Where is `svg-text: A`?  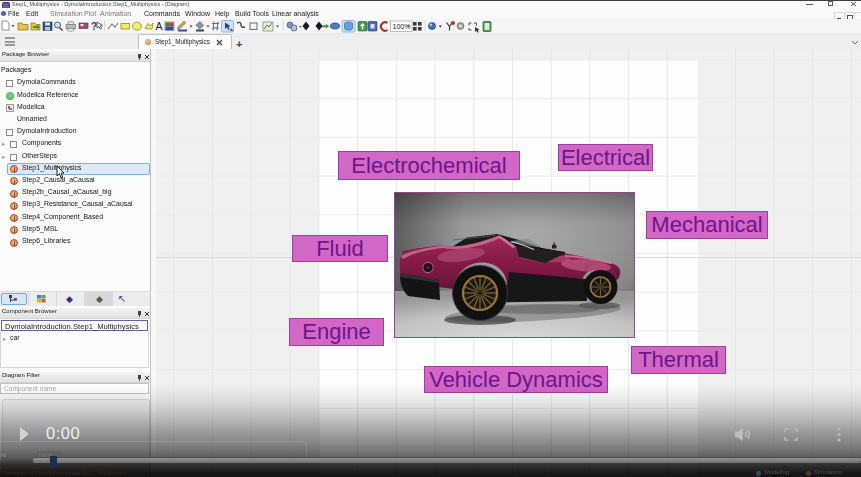
svg-text: A is located at coordinates (160, 26).